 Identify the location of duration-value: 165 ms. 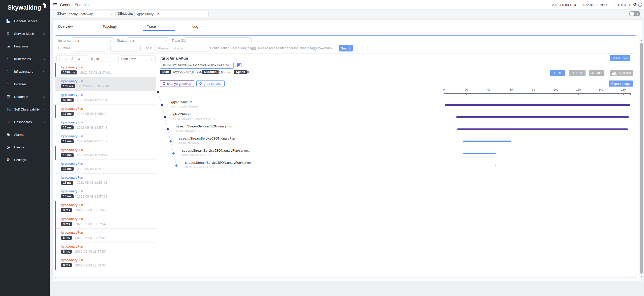
(224, 72).